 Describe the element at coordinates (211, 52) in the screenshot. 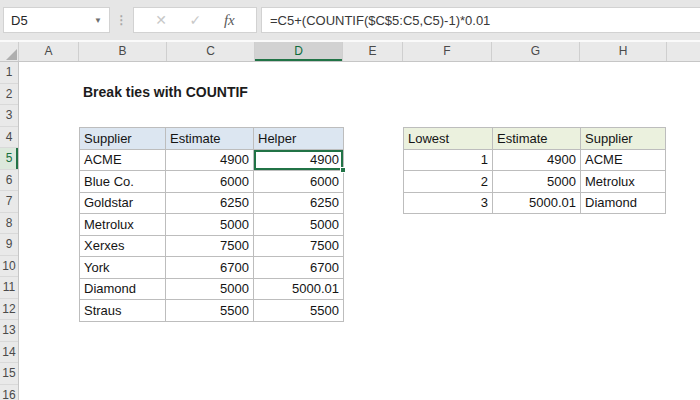

I see `column-header-C: C` at that location.